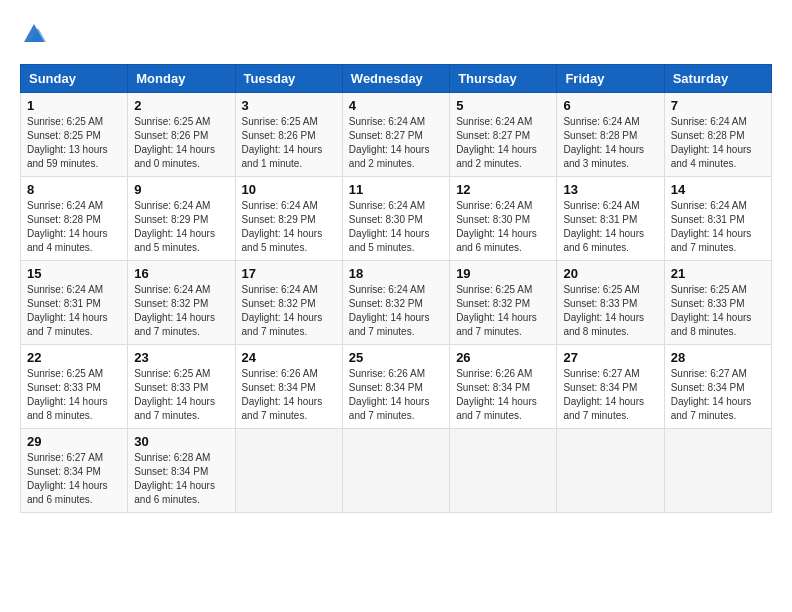 The height and width of the screenshot is (612, 792). I want to click on day-number: 20, so click(610, 274).